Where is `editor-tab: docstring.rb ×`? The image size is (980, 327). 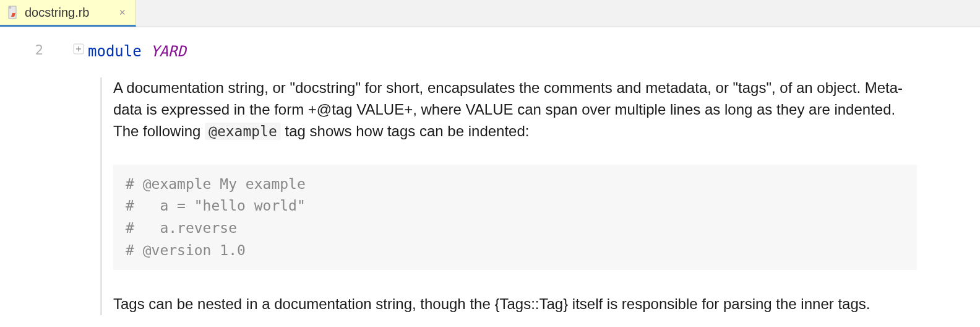 editor-tab: docstring.rb × is located at coordinates (68, 14).